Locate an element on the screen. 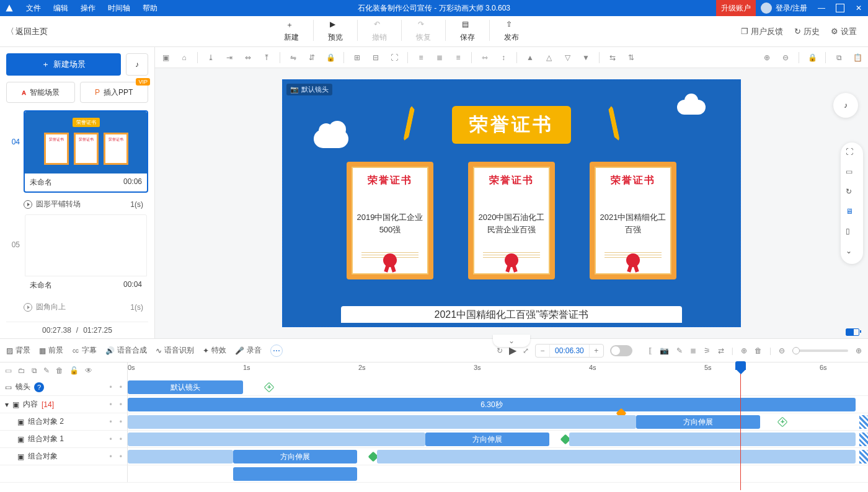 Image resolution: width=868 pixels, height=492 pixels. menu-help: 帮助 is located at coordinates (150, 8).